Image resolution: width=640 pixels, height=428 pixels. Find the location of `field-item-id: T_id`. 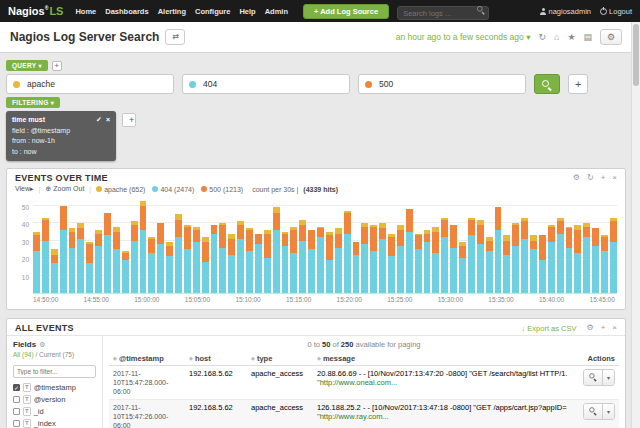

field-item-id: T_id is located at coordinates (54, 411).